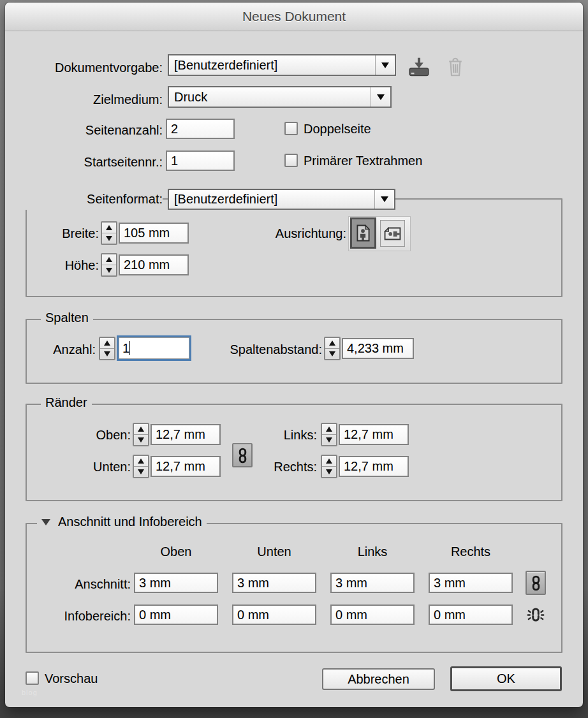 Image resolution: width=588 pixels, height=718 pixels. What do you see at coordinates (176, 583) in the screenshot?
I see `bleed-top-field: 3 mm` at bounding box center [176, 583].